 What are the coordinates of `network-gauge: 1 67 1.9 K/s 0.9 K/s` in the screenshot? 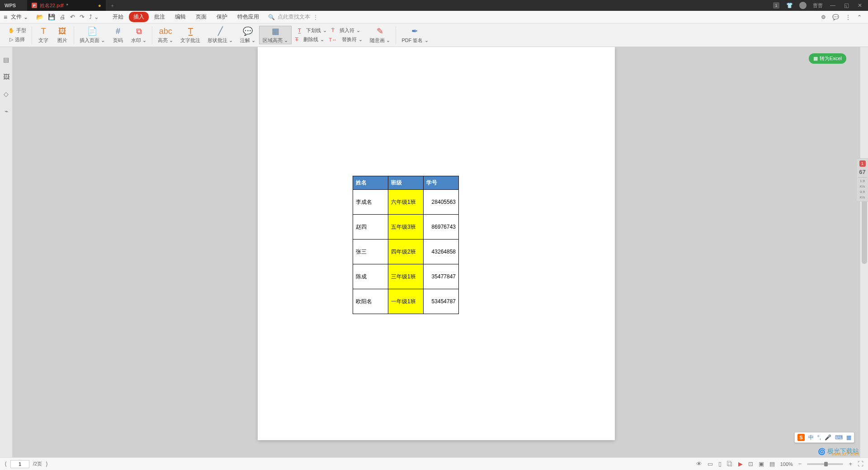 It's located at (862, 180).